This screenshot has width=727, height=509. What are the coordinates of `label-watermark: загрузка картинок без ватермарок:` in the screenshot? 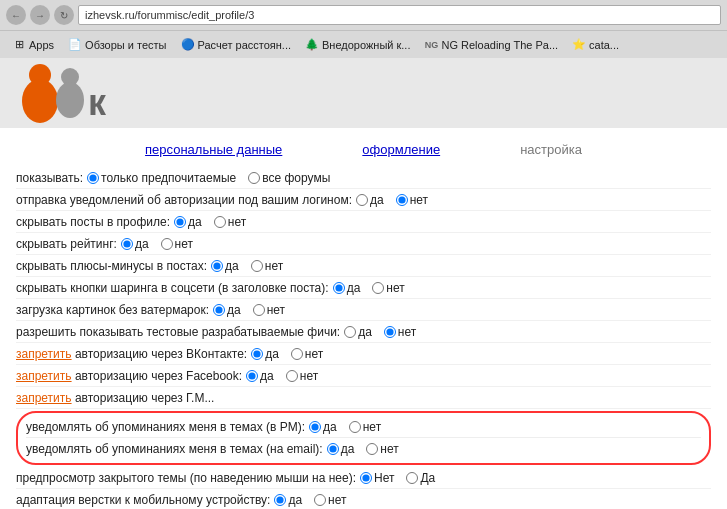 It's located at (112, 310).